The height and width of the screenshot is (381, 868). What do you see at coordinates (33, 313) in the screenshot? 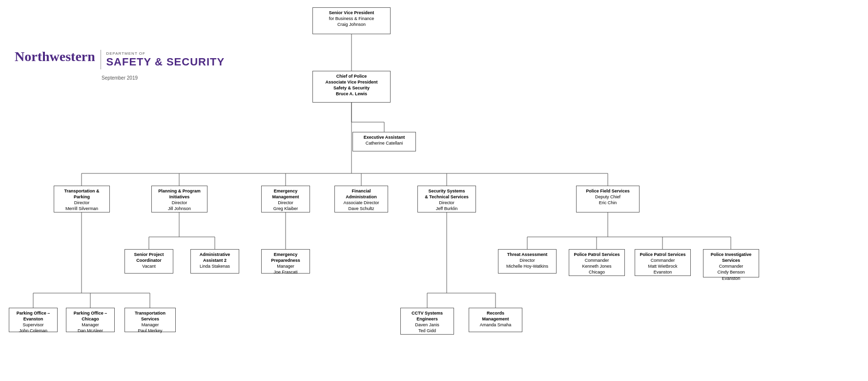
I see `parking-evanston-title: Parking Office –` at bounding box center [33, 313].